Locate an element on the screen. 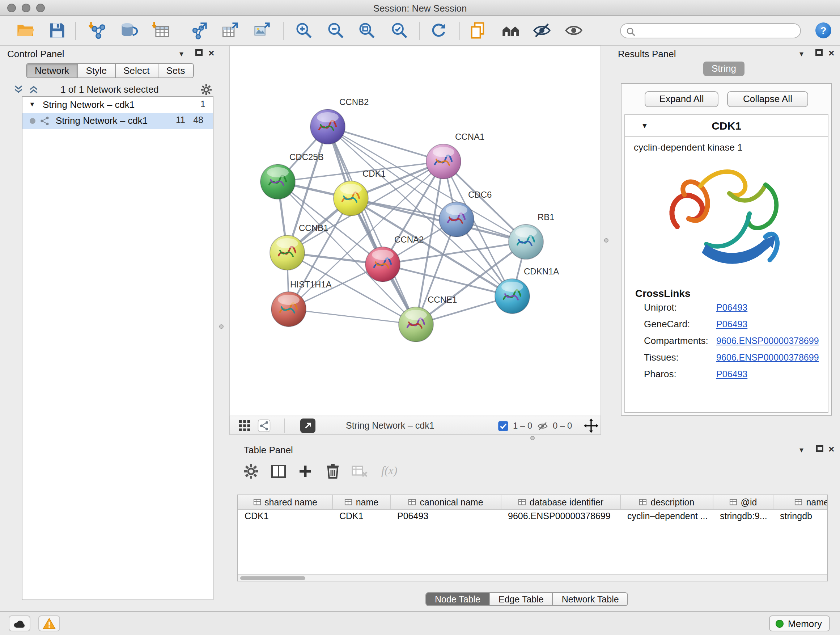 The image size is (840, 635). pan-crosshair-icon is located at coordinates (591, 426).